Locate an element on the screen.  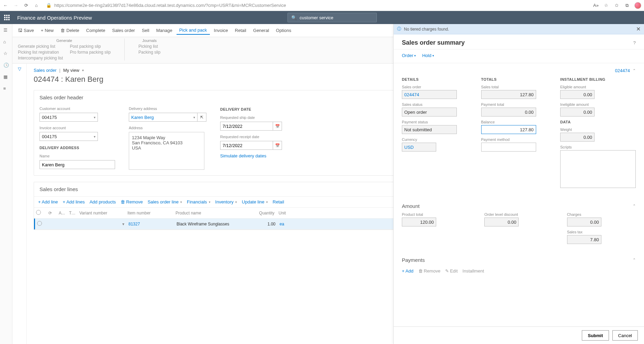
delivery-address-combo: Karen Berg▾ is located at coordinates (163, 117).